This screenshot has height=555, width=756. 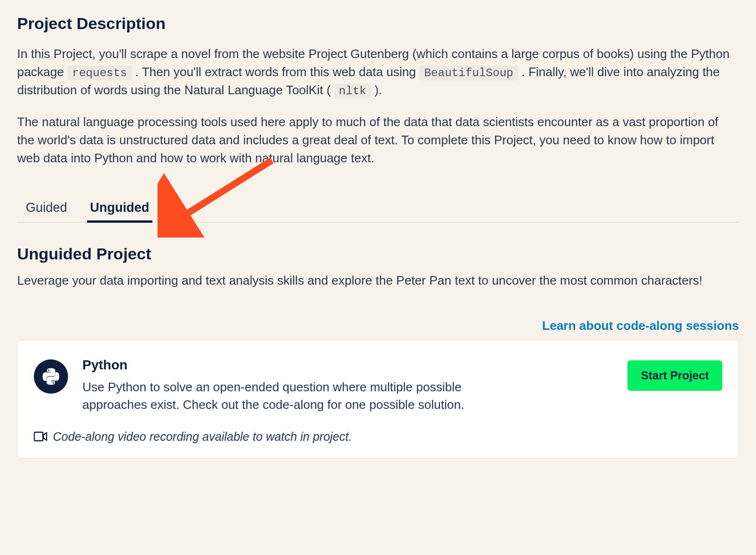 I want to click on para1-mid: . Then you'll extract words from this we…, so click(x=277, y=72).